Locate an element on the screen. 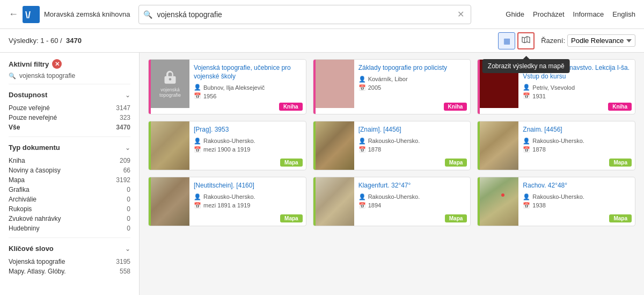 The height and width of the screenshot is (295, 644). calendar-icon-3: 📅 is located at coordinates (526, 96).